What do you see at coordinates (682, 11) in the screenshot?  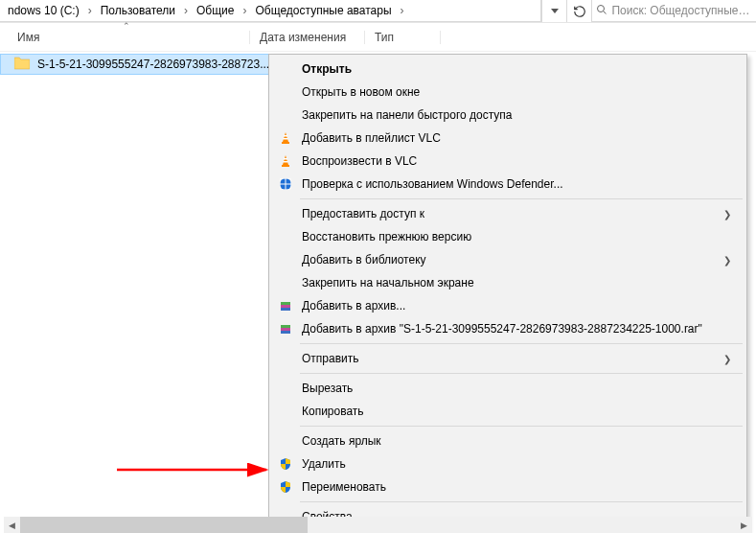 I see `search-placeholder: Поиск: Общедоступные ава...` at bounding box center [682, 11].